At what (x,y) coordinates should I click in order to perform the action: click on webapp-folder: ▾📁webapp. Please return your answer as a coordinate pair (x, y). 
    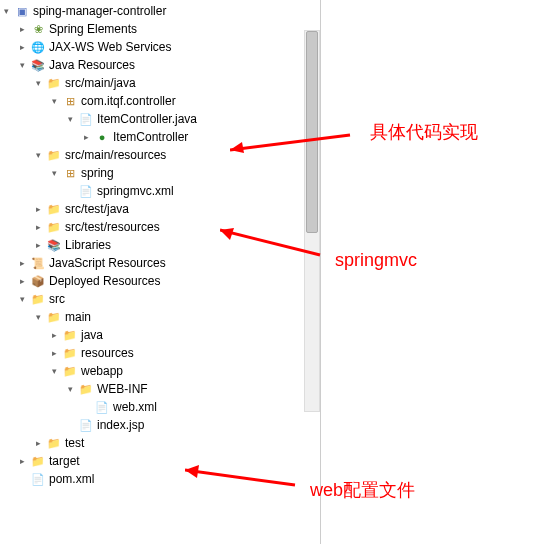
    Looking at the image, I should click on (160, 371).